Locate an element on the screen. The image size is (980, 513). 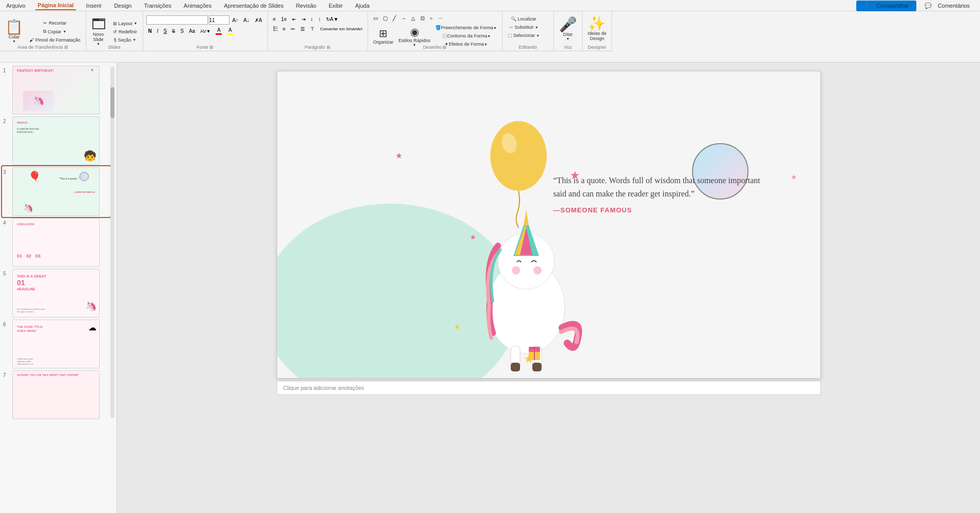
font-expand: ⊞ is located at coordinates (212, 47).